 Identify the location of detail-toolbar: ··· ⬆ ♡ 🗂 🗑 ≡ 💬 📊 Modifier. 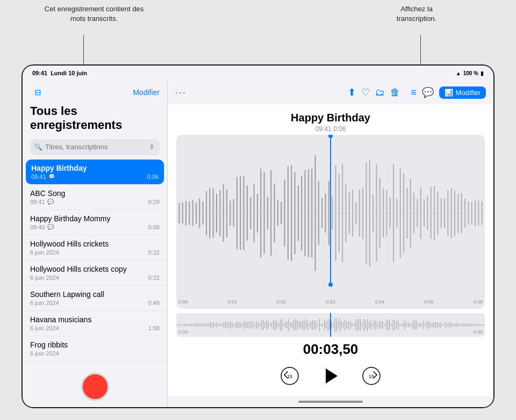
(331, 92).